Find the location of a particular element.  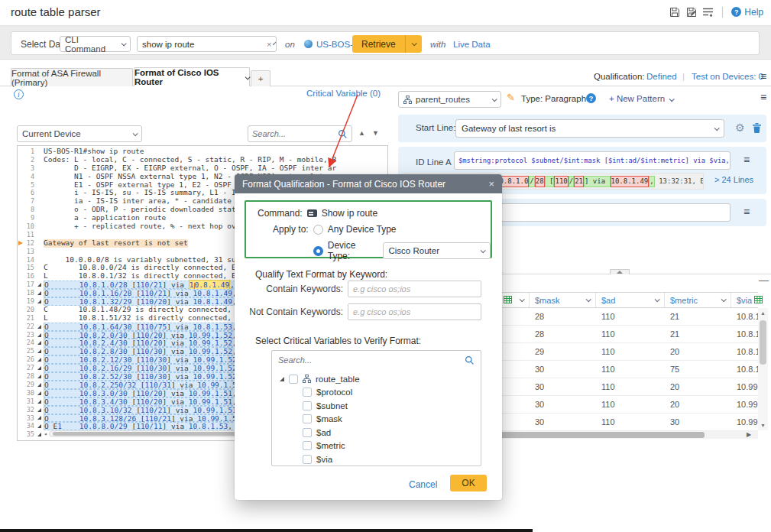

line-number: 25 is located at coordinates (26, 352).